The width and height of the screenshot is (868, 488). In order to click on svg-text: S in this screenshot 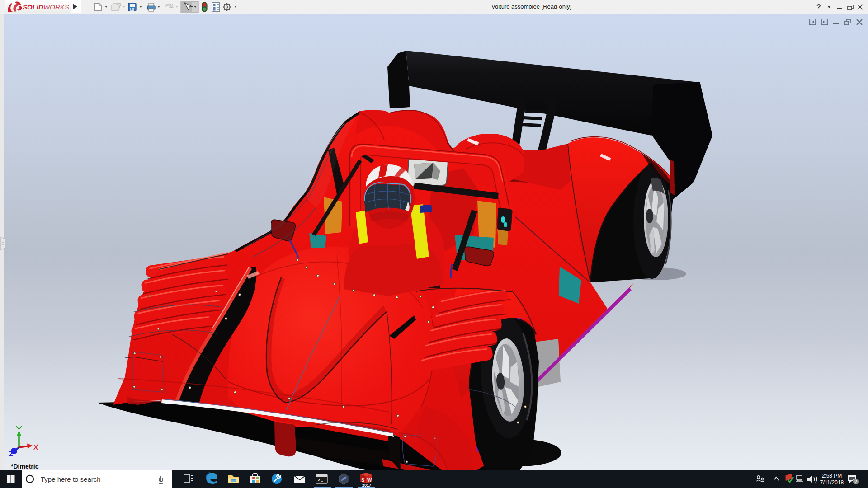, I will do `click(363, 480)`.